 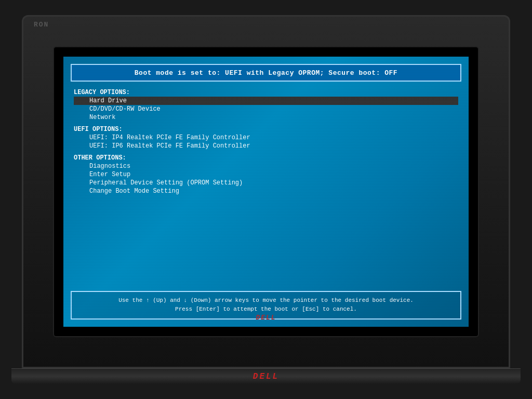 What do you see at coordinates (266, 92) in the screenshot?
I see `section-title-legacy: LEGACY OPTIONS:` at bounding box center [266, 92].